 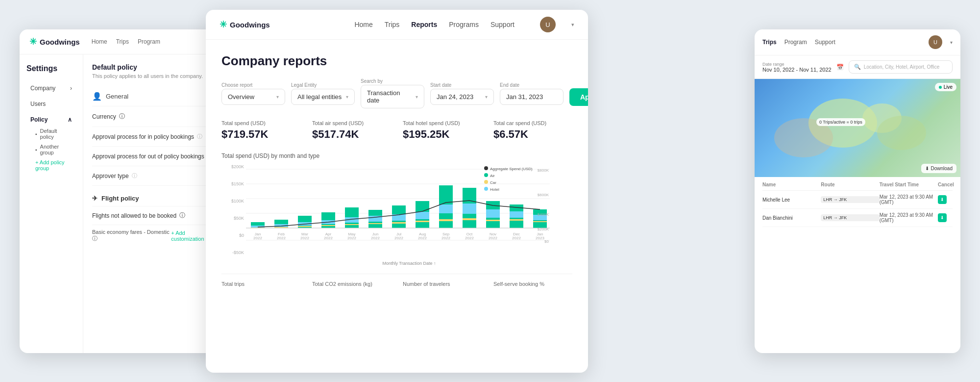 What do you see at coordinates (858, 200) in the screenshot?
I see `trip-row-0: Michelle Lee LHR → JFK Mar 12, 2023 at 9…` at bounding box center [858, 200].